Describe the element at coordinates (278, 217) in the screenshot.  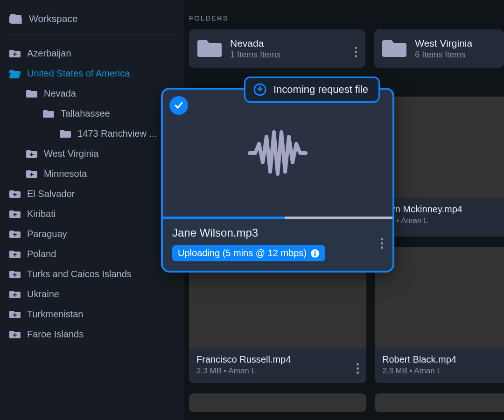
I see `upload-progress-bar` at that location.